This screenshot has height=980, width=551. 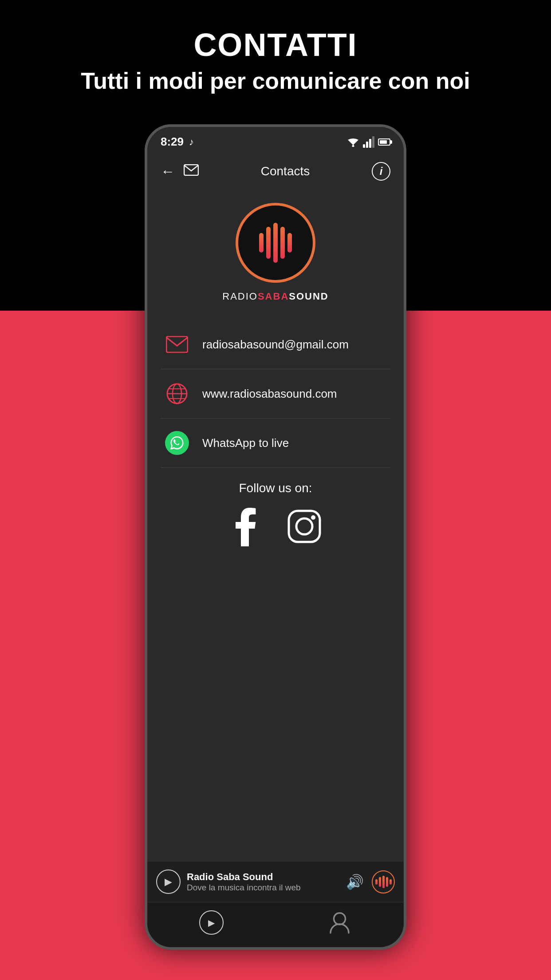 I want to click on contact-website: www.radiosabasound.com, so click(x=276, y=394).